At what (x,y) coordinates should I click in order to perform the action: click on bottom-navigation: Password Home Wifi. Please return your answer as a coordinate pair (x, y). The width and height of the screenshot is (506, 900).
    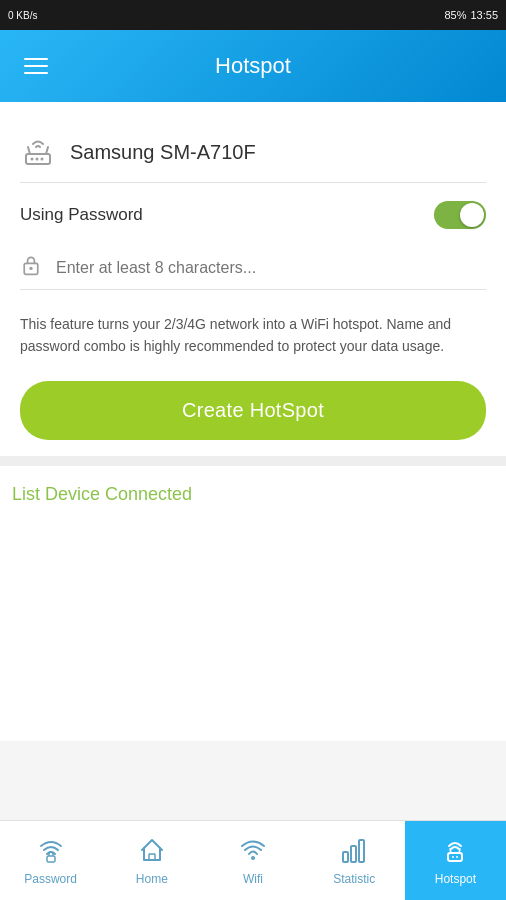
    Looking at the image, I should click on (253, 860).